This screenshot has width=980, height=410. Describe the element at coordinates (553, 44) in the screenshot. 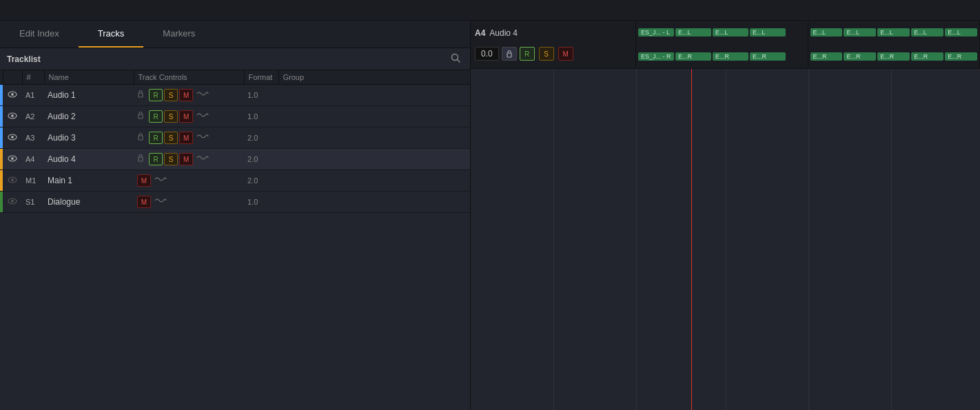

I see `active-track-controls: A4 Audio 4 0.0 R S M` at that location.